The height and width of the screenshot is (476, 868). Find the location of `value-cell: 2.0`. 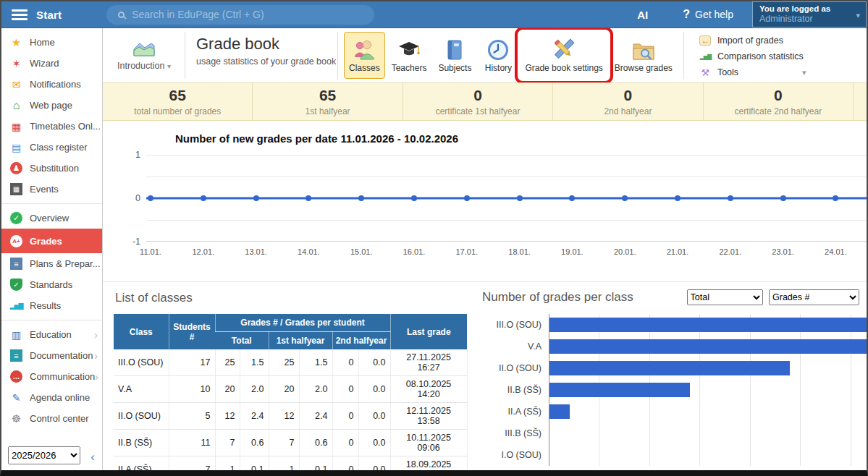

value-cell: 2.0 is located at coordinates (316, 389).